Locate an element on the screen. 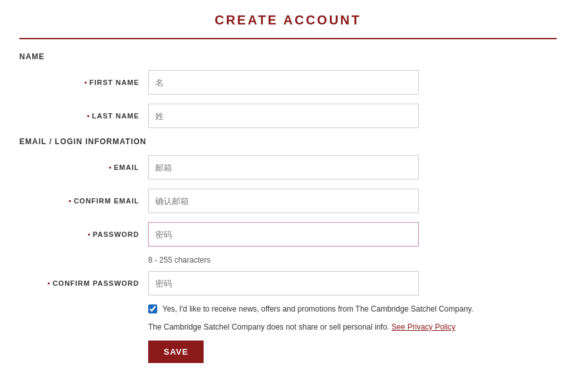 Image resolution: width=576 pixels, height=392 pixels. last-name-row: •LAST NAME is located at coordinates (288, 116).